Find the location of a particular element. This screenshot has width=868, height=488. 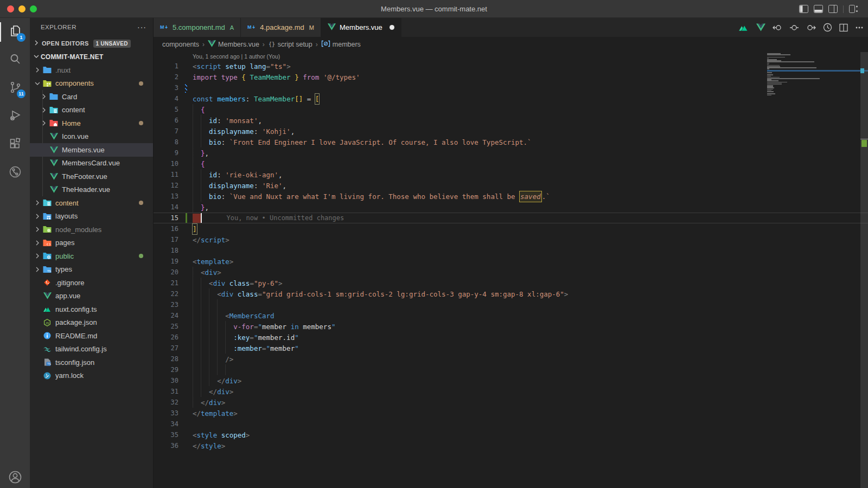

activity-source-control: 11 is located at coordinates (15, 88).